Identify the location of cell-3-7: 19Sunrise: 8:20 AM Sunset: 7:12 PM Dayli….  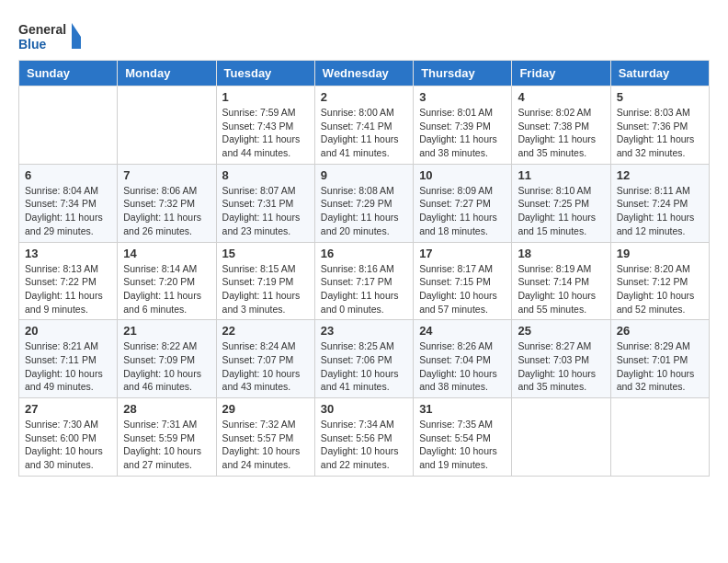
(660, 282).